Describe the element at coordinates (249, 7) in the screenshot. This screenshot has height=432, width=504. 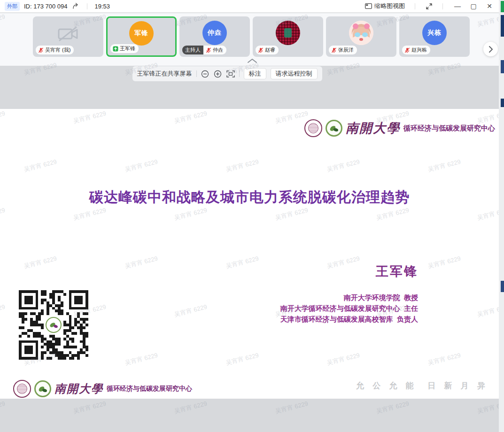
I see `window-titlebar: 外部 ID: 173 700 094 19:53 缩略图视图 — ▢ ✕` at that location.